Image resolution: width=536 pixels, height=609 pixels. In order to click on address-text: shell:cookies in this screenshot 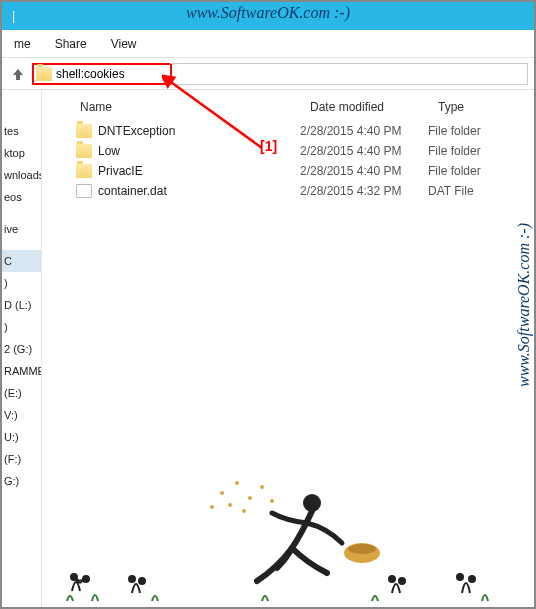, I will do `click(112, 74)`.